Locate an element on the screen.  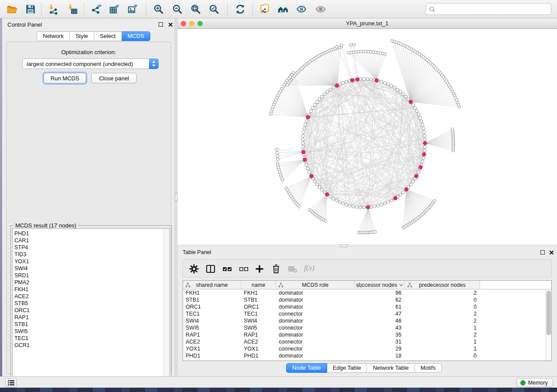
tab-edge-table: Edge Table is located at coordinates (347, 368).